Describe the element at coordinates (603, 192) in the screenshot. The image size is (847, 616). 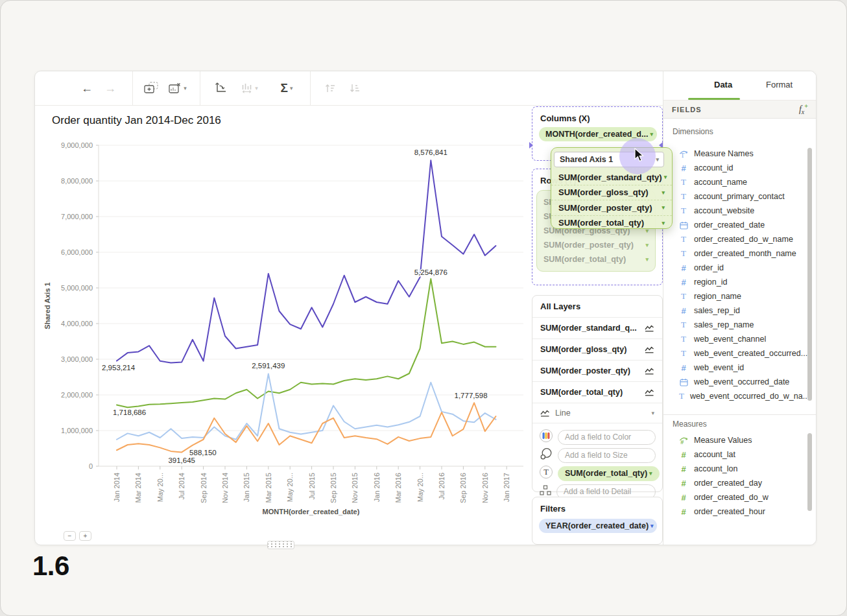
I see `drag-item-label: SUM(order_gloss_qty)` at that location.